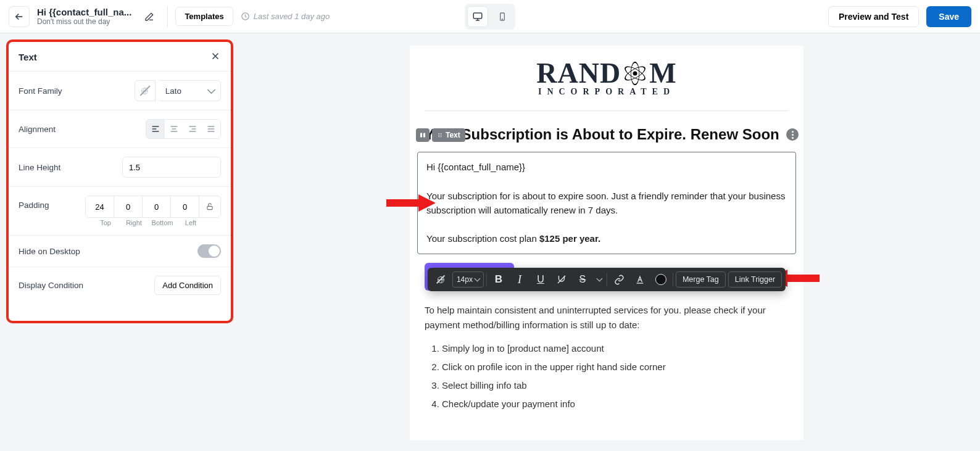 This screenshot has width=980, height=451. What do you see at coordinates (174, 129) in the screenshot?
I see `align-center-button` at bounding box center [174, 129].